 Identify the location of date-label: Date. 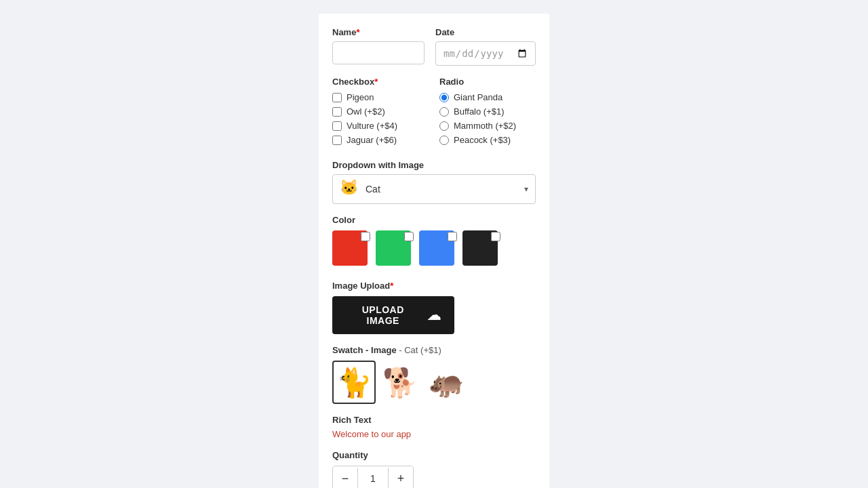
(486, 33).